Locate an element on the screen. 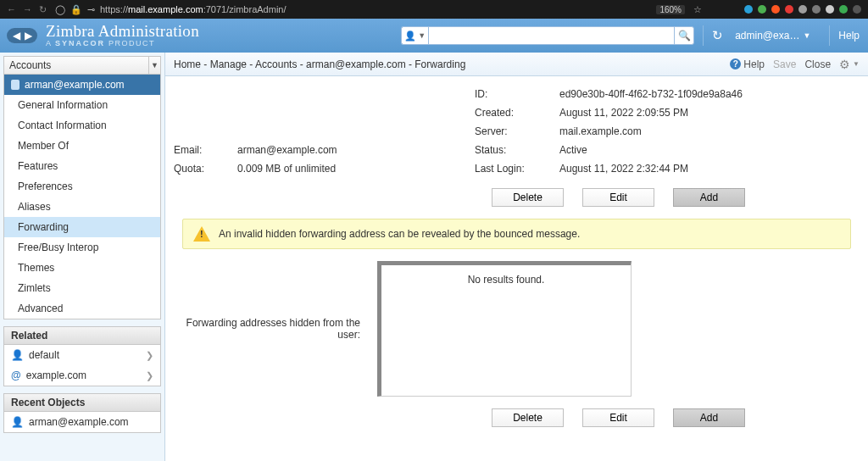 This screenshot has width=868, height=461. browser-extensions is located at coordinates (803, 9).